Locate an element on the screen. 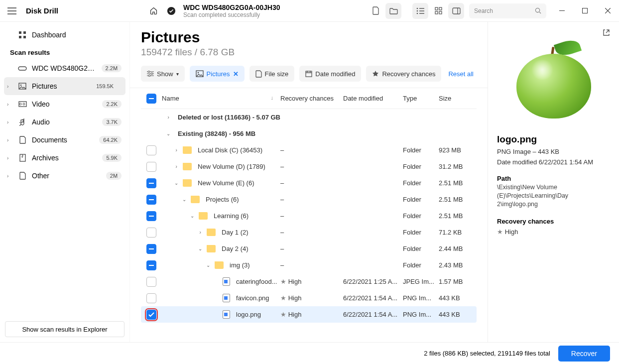  view-list-icon is located at coordinates (420, 11).